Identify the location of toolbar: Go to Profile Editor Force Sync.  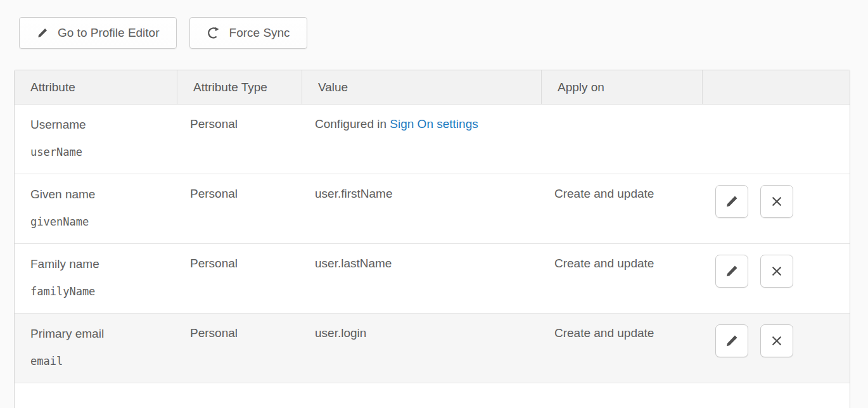
(163, 33).